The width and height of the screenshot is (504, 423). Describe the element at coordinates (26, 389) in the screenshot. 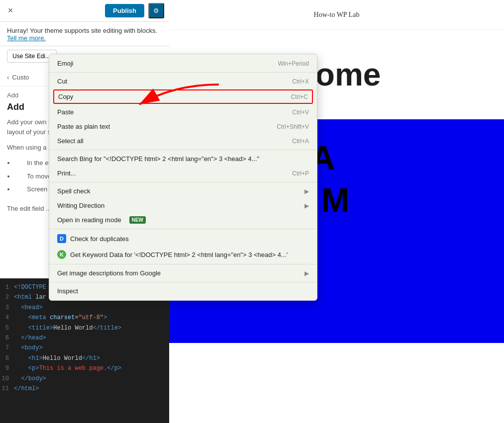

I see `line-content-11: </html>` at that location.